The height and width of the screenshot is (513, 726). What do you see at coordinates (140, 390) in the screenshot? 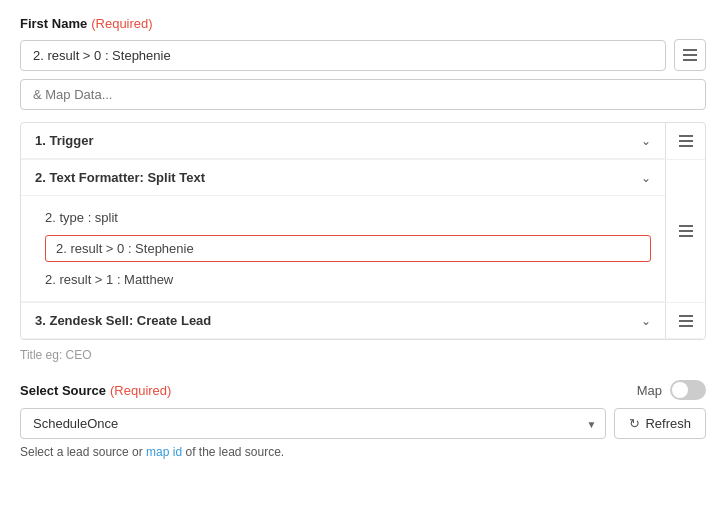
I see `select-source-required: (Required)` at bounding box center [140, 390].